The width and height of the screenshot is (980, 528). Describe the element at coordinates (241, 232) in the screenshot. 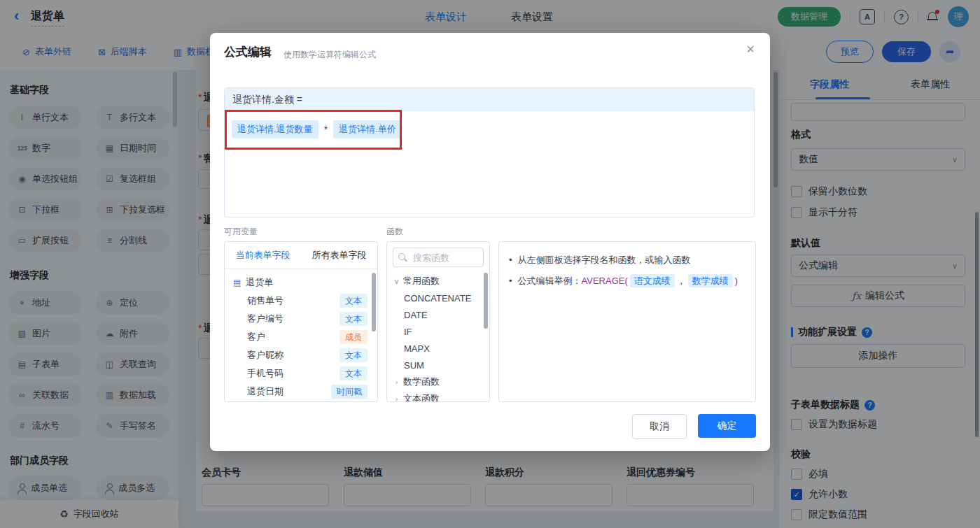

I see `variables-label: 可用变量` at that location.